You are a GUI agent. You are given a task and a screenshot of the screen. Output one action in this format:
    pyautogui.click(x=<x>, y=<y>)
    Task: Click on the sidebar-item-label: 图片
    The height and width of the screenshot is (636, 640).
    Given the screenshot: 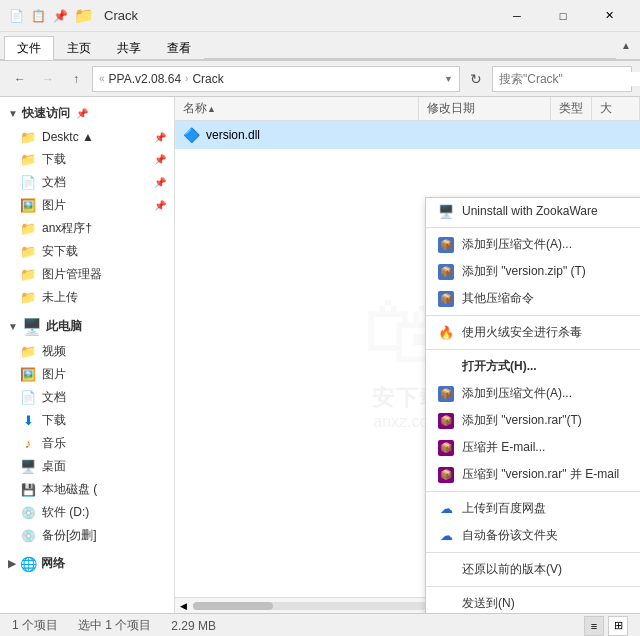 What is the action you would take?
    pyautogui.click(x=104, y=374)
    